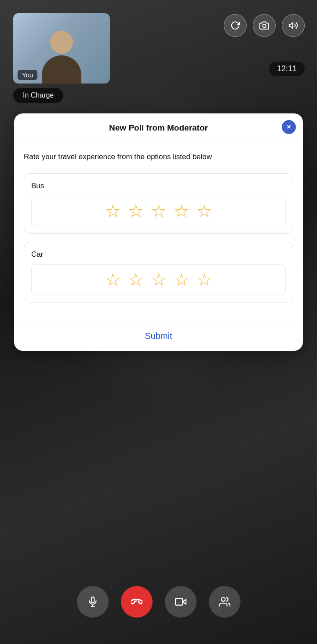 The image size is (317, 644). Describe the element at coordinates (136, 211) in the screenshot. I see `star-bus-2: ☆` at that location.